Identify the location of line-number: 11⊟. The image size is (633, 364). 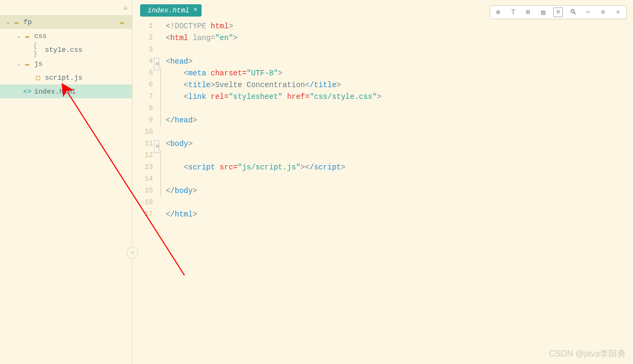
(143, 144).